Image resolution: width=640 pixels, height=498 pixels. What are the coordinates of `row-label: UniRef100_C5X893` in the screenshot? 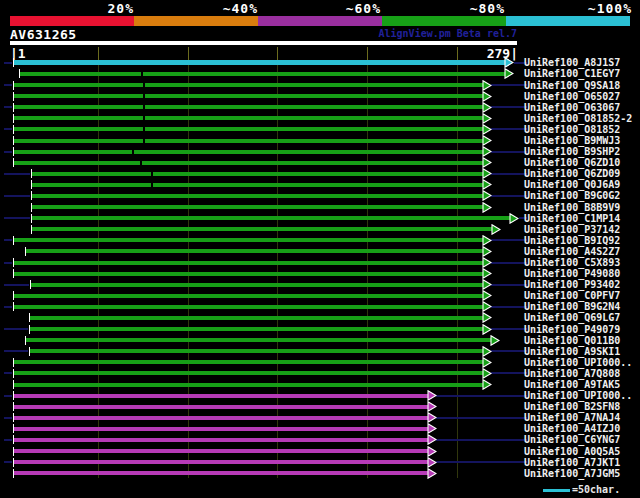 It's located at (572, 262).